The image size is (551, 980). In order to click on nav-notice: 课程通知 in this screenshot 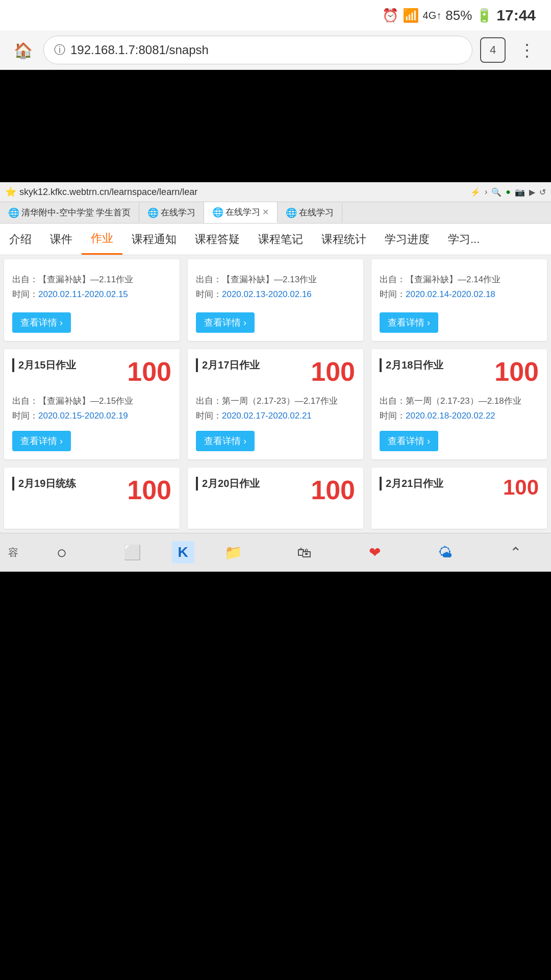, I will do `click(154, 239)`.